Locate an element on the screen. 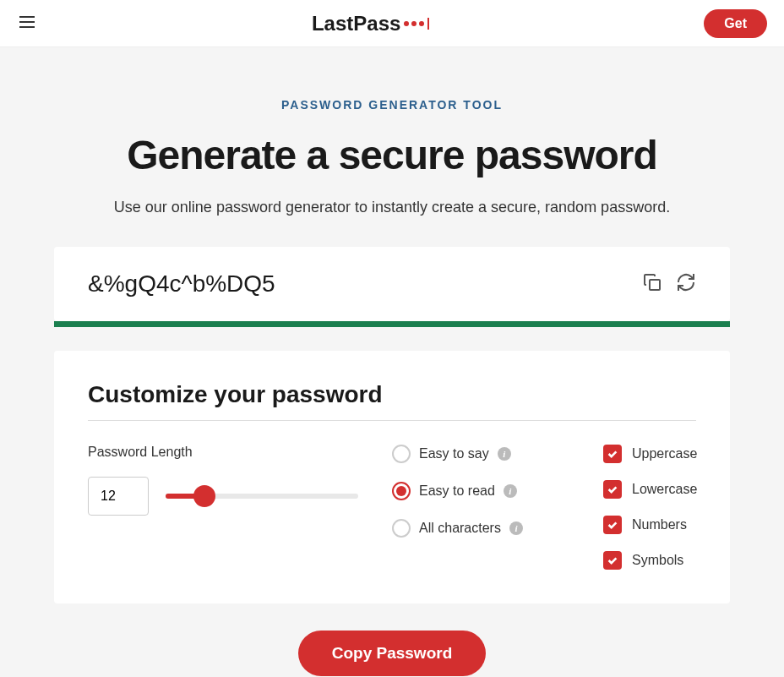  logo-text-1: Last is located at coordinates (333, 24).